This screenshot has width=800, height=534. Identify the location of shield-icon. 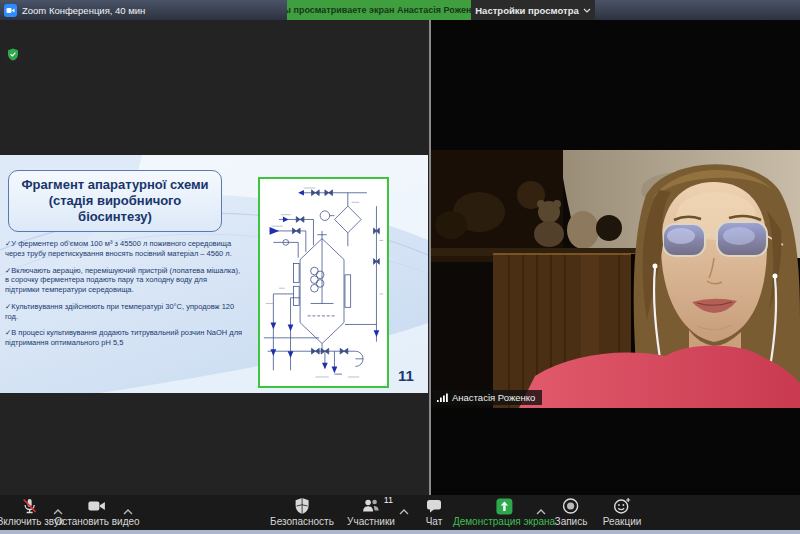
(302, 506).